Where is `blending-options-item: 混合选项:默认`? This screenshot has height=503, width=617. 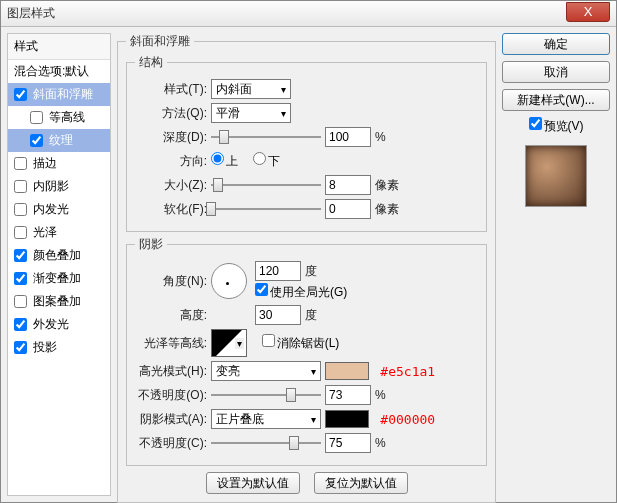 blending-options-item: 混合选项:默认 is located at coordinates (59, 72).